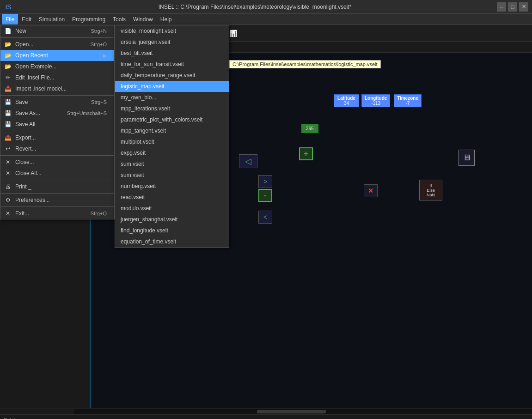 The width and height of the screenshot is (532, 419). I want to click on file-menu-print: 🖨 Print _, so click(57, 187).